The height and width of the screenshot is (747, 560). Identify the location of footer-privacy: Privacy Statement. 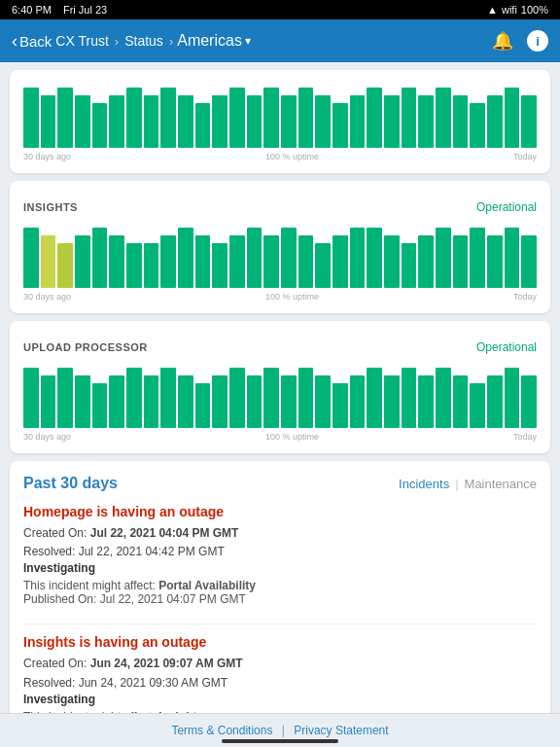
(340, 730).